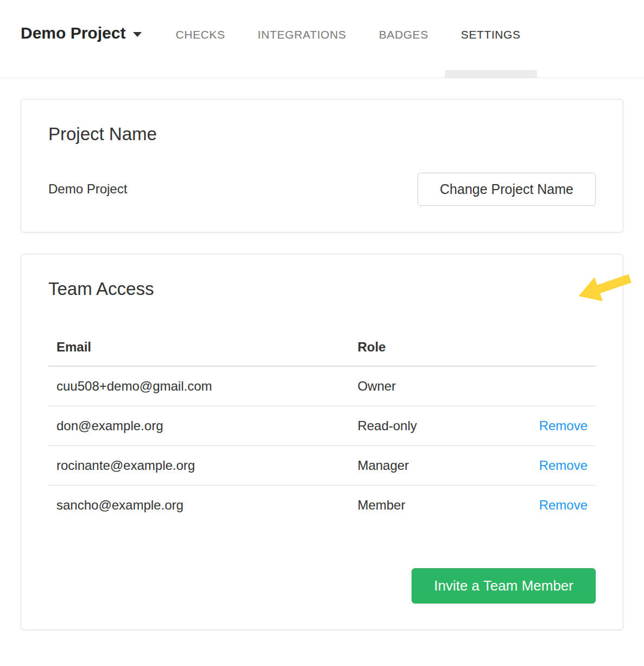  What do you see at coordinates (88, 189) in the screenshot?
I see `current-project-name: Demo Project` at bounding box center [88, 189].